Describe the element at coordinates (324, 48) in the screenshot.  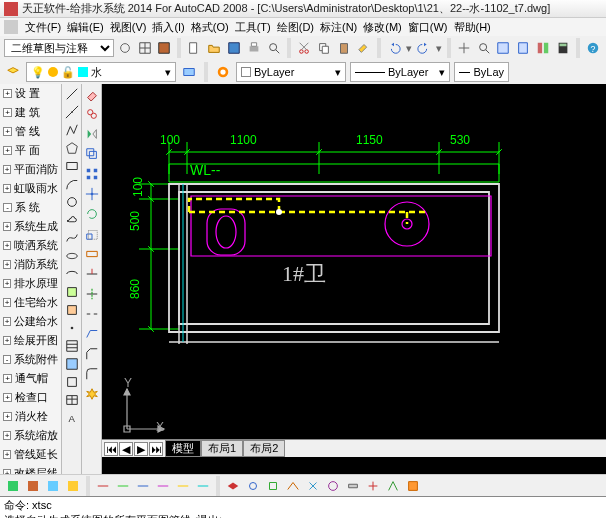
I see `copy-icon` at that location.